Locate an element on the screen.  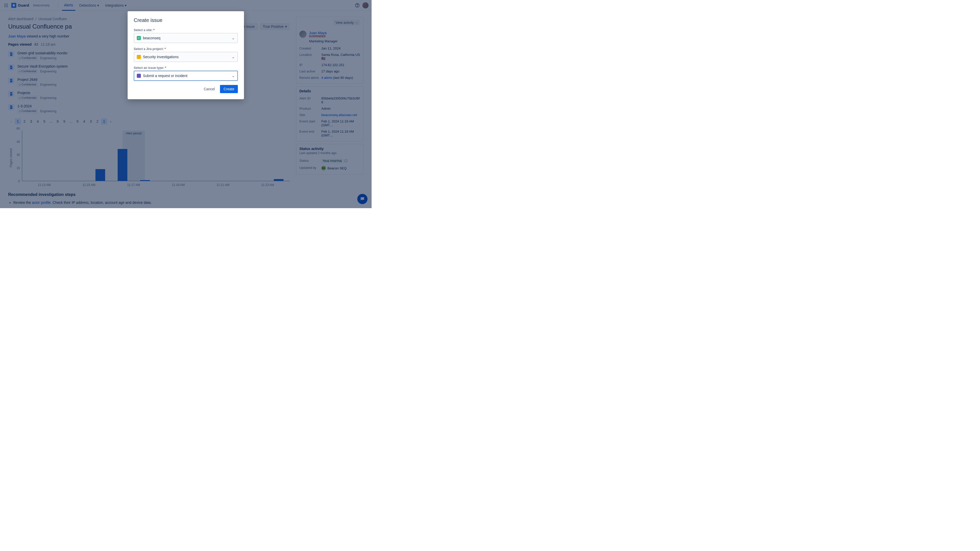
issuetype-select: Submit a request or incident ⌄ is located at coordinates (186, 76).